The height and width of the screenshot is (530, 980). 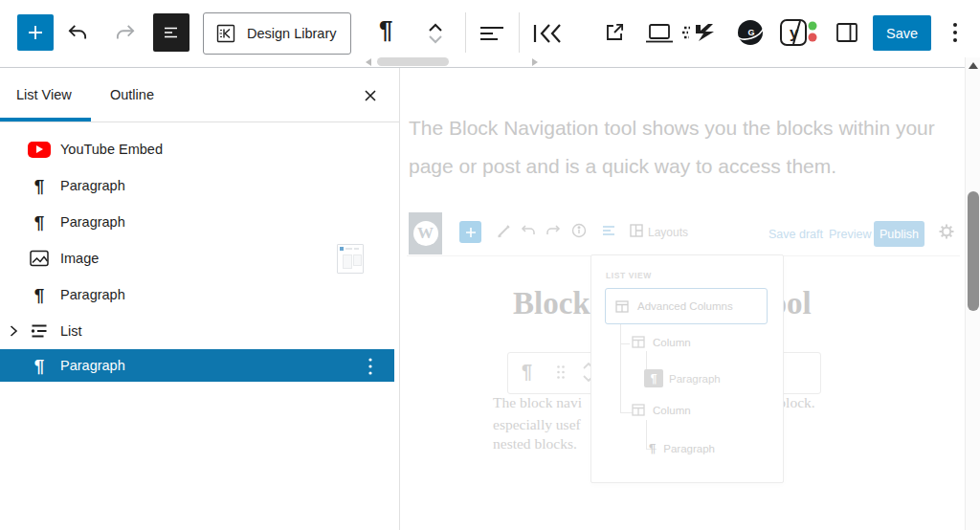 I want to click on intro-paragraph-block: The Block Navigation tool shows you the …, so click(x=672, y=147).